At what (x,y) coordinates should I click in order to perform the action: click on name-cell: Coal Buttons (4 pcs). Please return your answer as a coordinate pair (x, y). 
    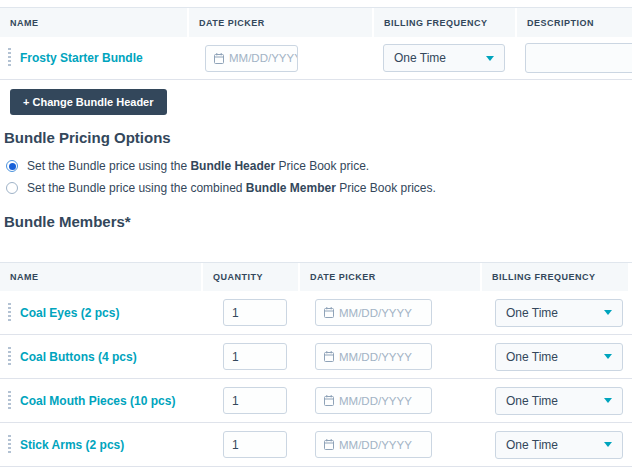
    Looking at the image, I should click on (100, 356).